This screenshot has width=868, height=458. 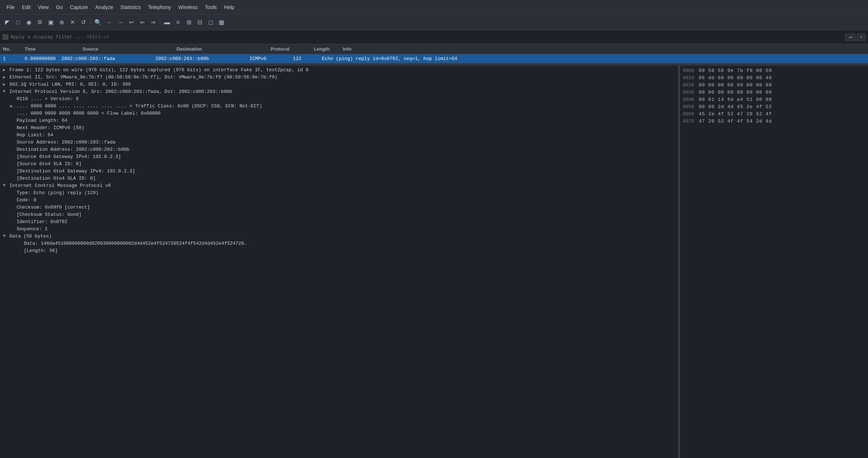 What do you see at coordinates (339, 222) in the screenshot?
I see `detail-line-icmpv6-id: Identifier: 0x0792` at bounding box center [339, 222].